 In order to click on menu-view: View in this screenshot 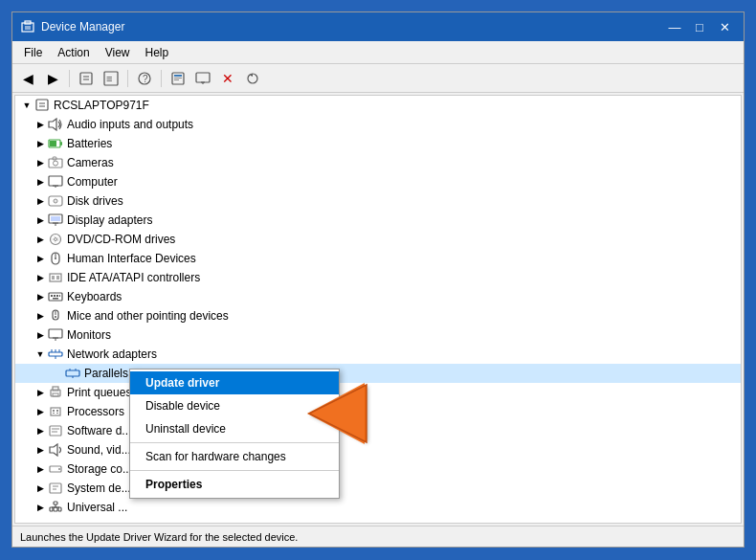, I will do `click(118, 53)`.